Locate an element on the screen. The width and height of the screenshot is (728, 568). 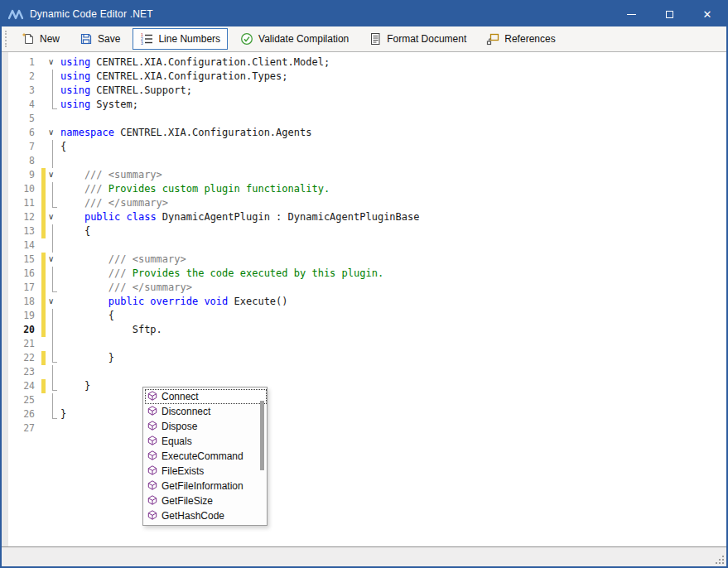
minimize-icon is located at coordinates (631, 15).